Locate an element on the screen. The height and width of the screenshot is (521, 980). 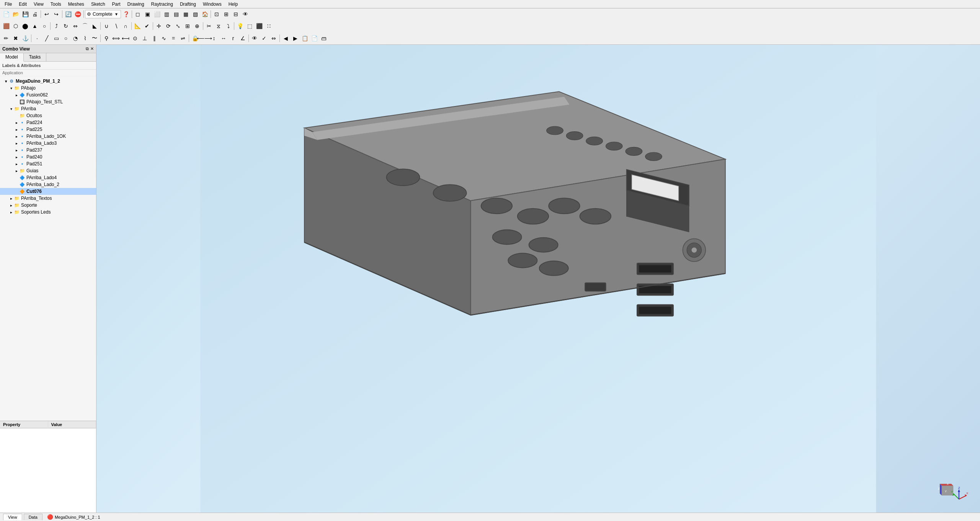
toggle-parriba: ▾ is located at coordinates (11, 109).